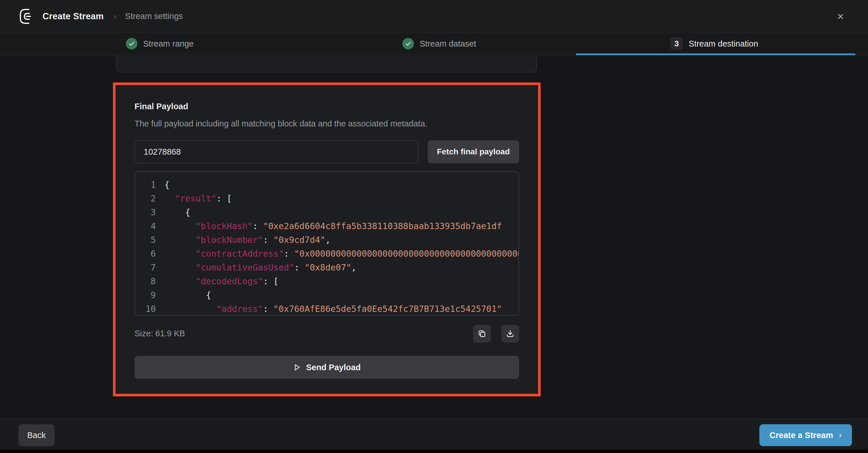 The width and height of the screenshot is (868, 453). Describe the element at coordinates (327, 253) in the screenshot. I see `code-line: 6 "contractAddress": "0x0000000000000000…` at that location.